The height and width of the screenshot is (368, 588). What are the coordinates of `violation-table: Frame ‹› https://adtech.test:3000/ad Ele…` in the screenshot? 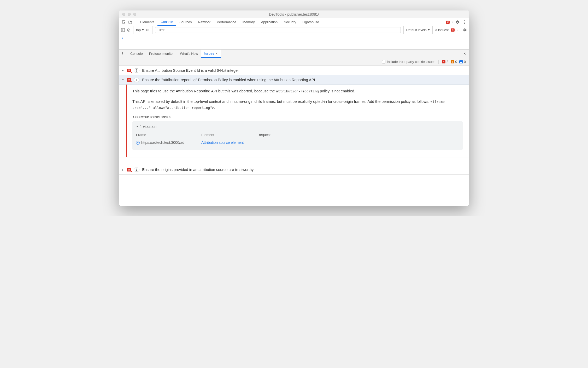 It's located at (298, 139).